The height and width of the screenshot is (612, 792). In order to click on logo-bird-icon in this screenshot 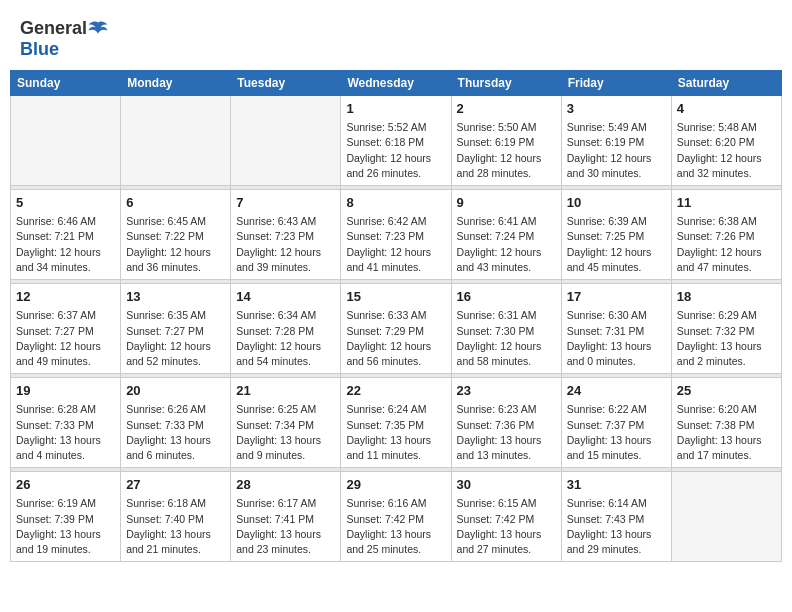, I will do `click(98, 29)`.